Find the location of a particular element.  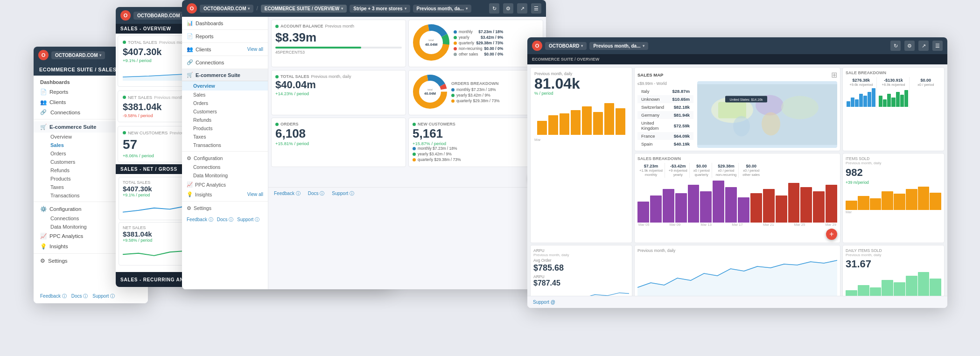

share-icon-w4: ↗ is located at coordinates (924, 46).